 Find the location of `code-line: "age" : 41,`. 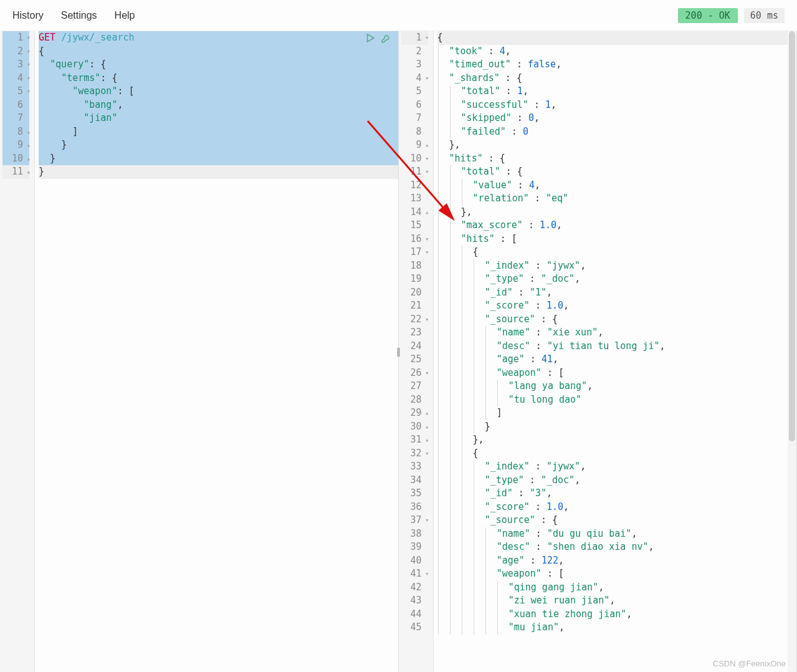

code-line: "age" : 41, is located at coordinates (617, 360).